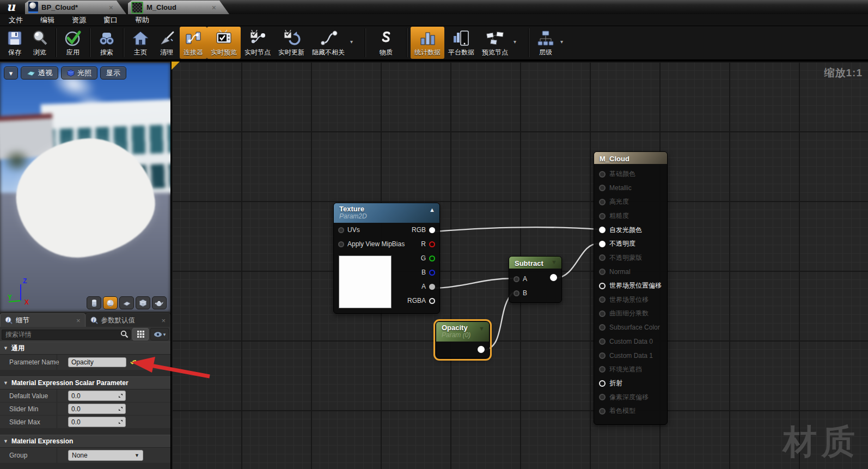  What do you see at coordinates (387, 258) in the screenshot?
I see `node-texture-param2d: Texture Param2D ▲ UVs Apply View MipBias…` at bounding box center [387, 258].